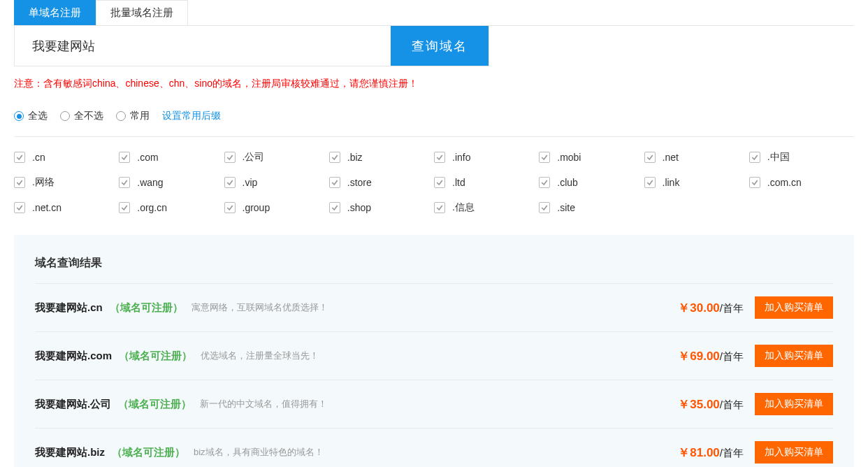 The width and height of the screenshot is (868, 467). I want to click on tld-checkbox: .cn, so click(66, 157).